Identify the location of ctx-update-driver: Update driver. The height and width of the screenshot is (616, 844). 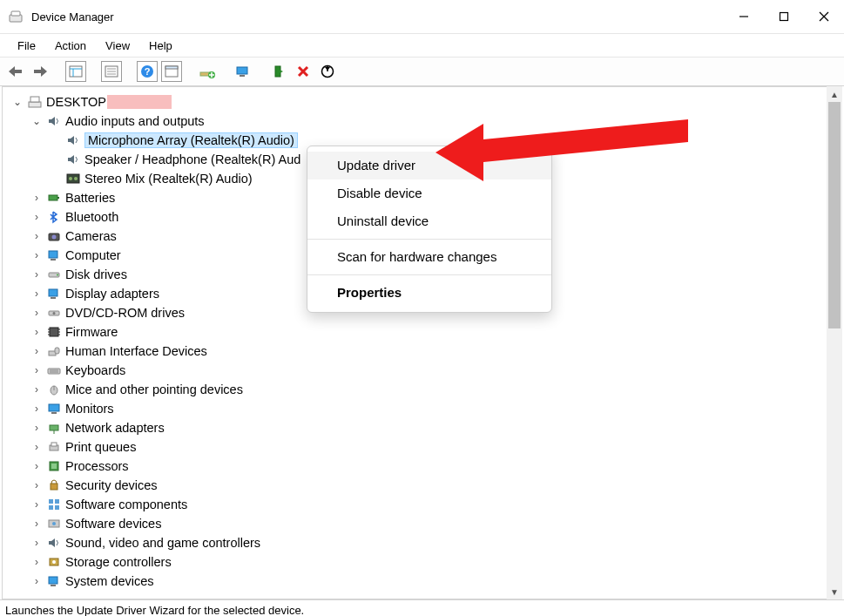
(429, 166).